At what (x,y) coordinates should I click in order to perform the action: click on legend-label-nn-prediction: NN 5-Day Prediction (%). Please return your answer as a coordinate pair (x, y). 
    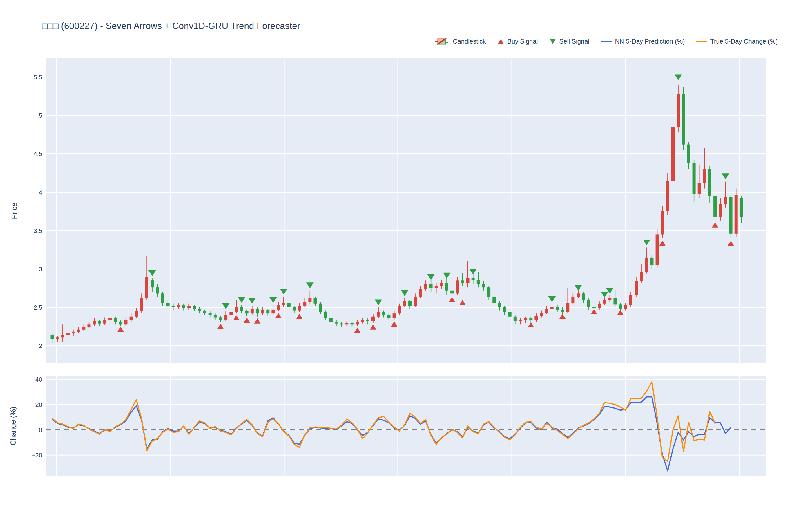
    Looking at the image, I should click on (650, 41).